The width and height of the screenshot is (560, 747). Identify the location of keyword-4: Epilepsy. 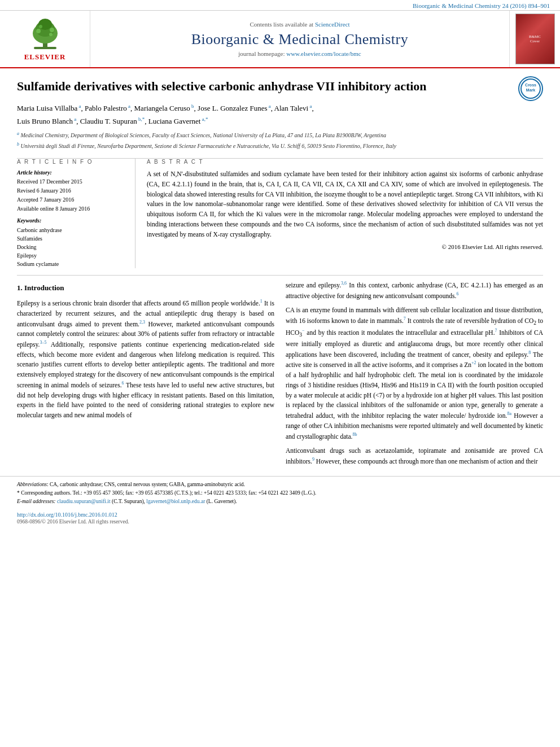
(71, 255).